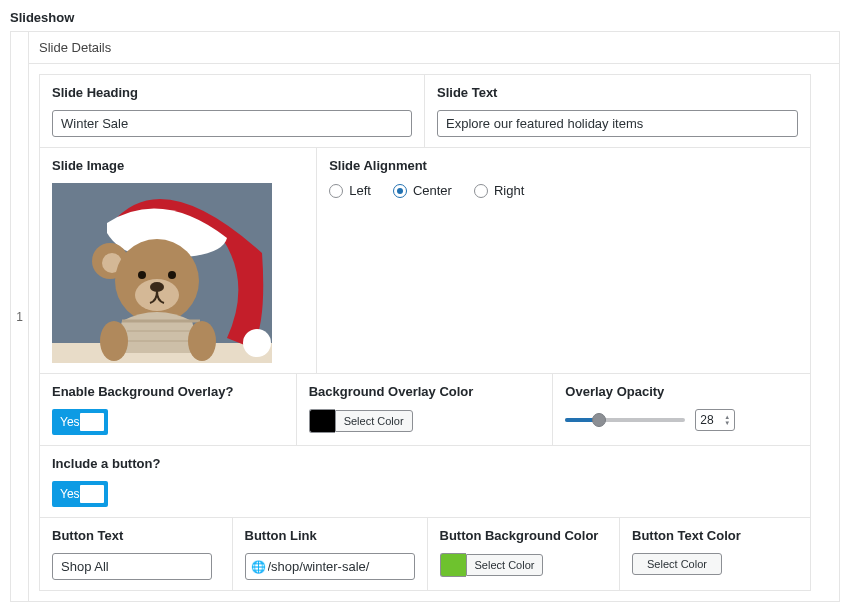  Describe the element at coordinates (682, 392) in the screenshot. I see `opacity-label: Overlay Opacity` at that location.